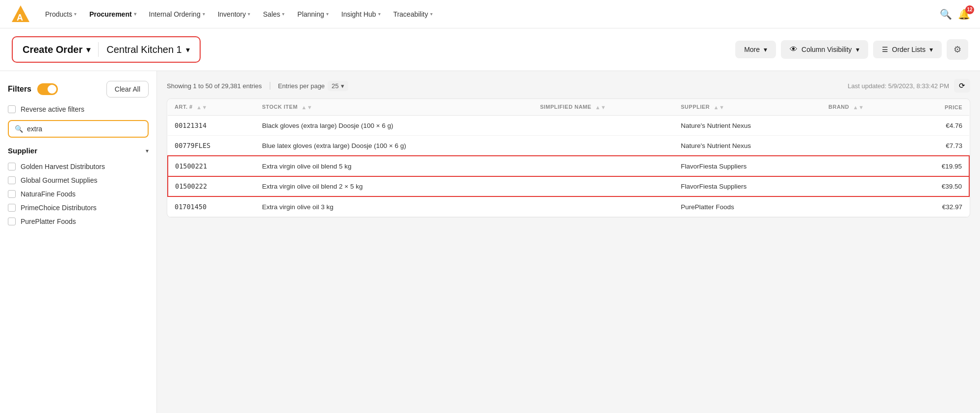  What do you see at coordinates (748, 107) in the screenshot?
I see `col-supplier: SUPPLIER ▲▼` at bounding box center [748, 107].